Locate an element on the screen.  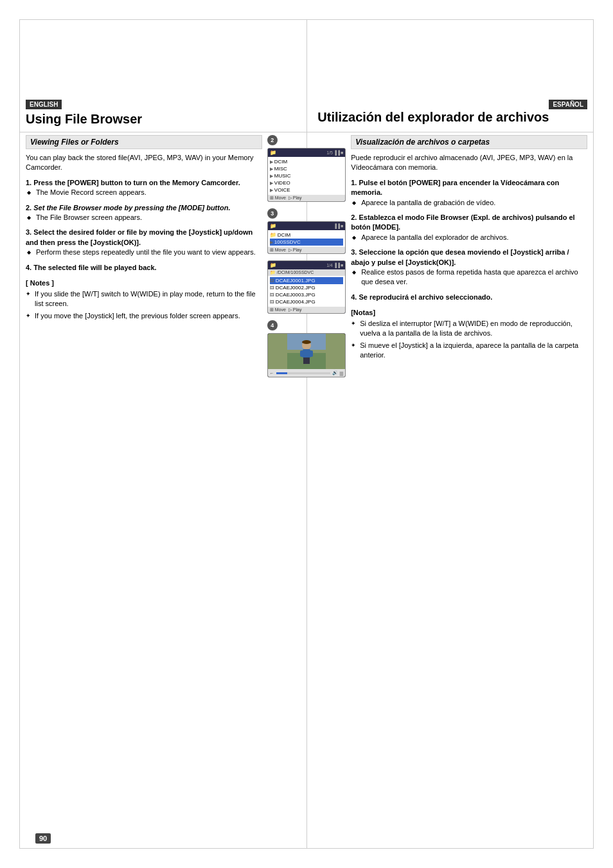
english-note-1: If you slide the [W/T] switch to W(WIDE)… is located at coordinates (144, 300).